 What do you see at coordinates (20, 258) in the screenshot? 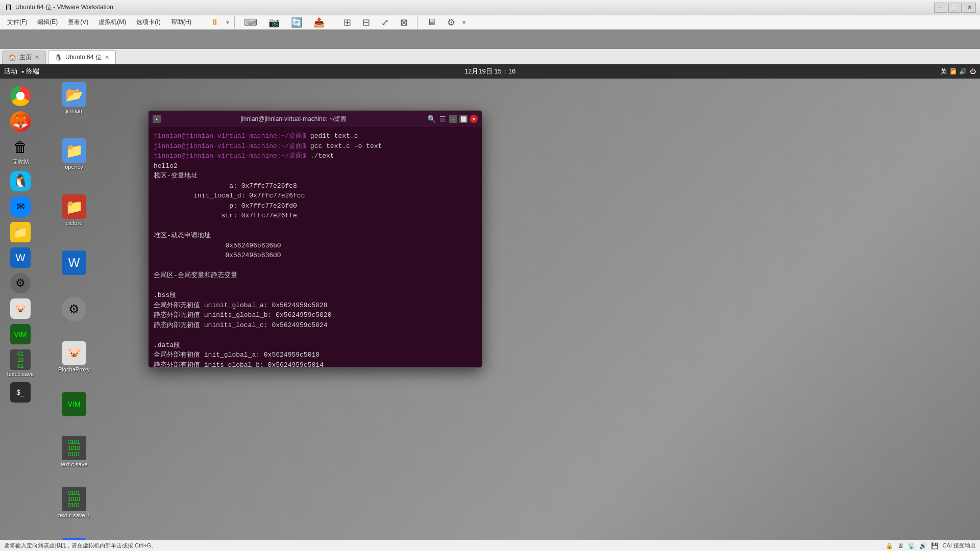
I see `desktop-icon-writer: W` at bounding box center [20, 258].